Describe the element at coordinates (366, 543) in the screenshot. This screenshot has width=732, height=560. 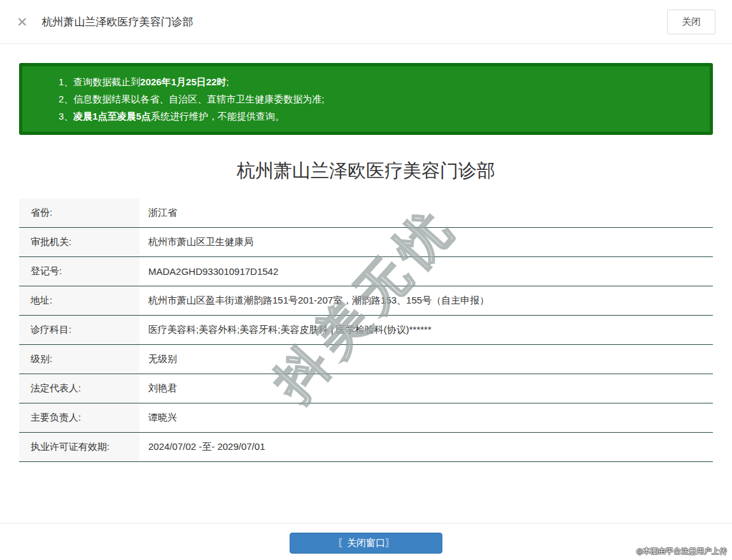
I see `close-window-button: 〖关闭窗口〗` at that location.